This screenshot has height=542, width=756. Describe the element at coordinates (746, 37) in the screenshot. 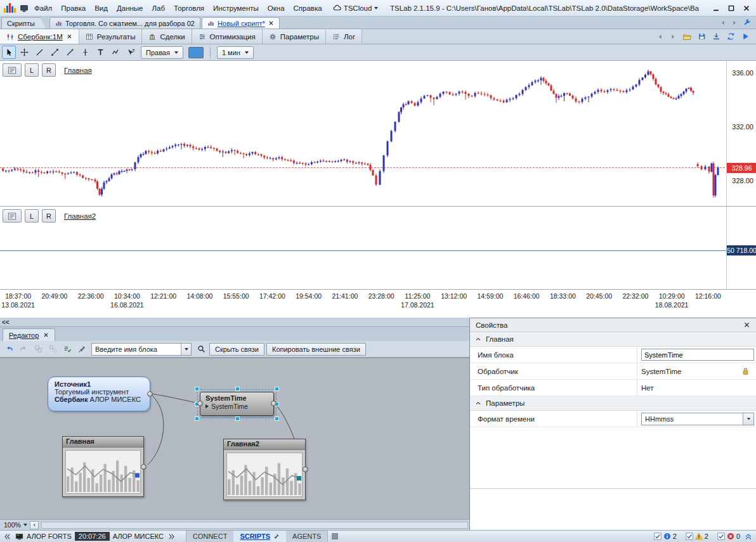

I see `run-button` at that location.